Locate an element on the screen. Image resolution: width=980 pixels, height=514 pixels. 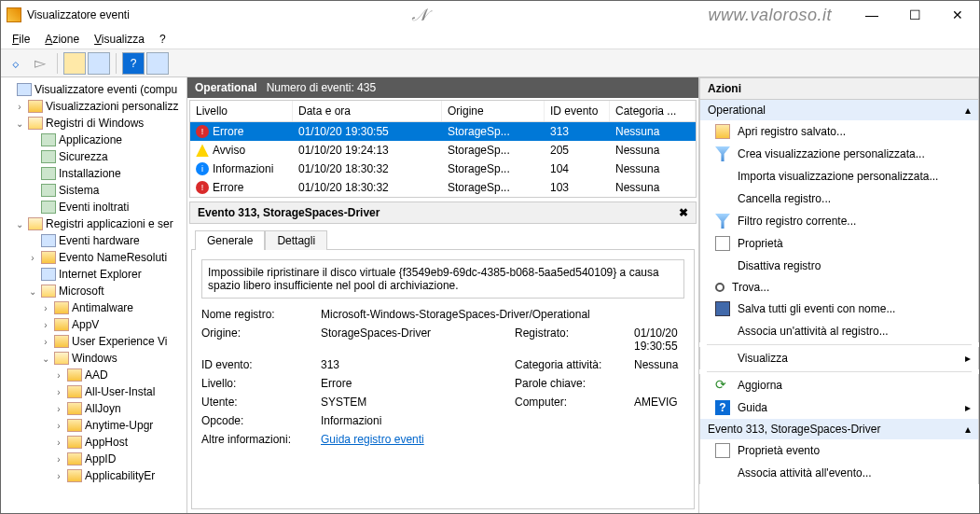
table-row: Avviso 01/10/20 19:24:13StorageSp...205N… is located at coordinates (443, 150).